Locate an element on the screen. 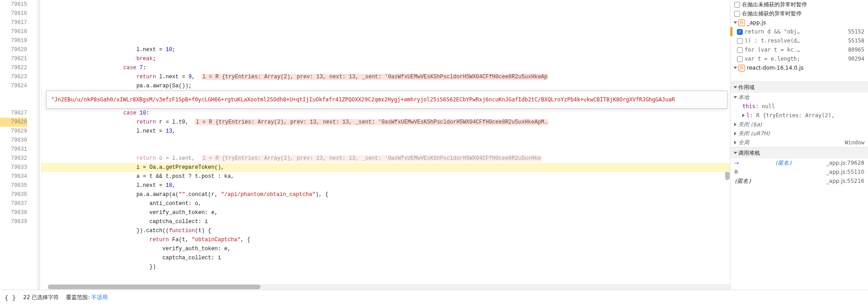 The width and height of the screenshot is (868, 305). code-line: case 7: is located at coordinates (386, 68).